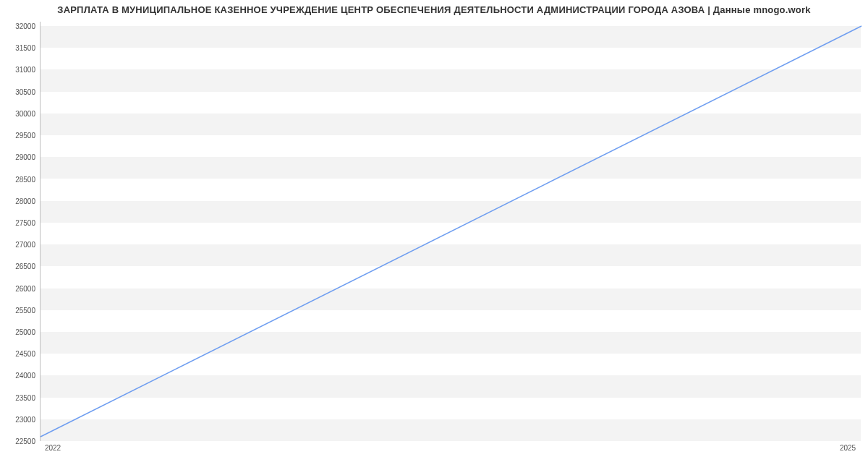 The height and width of the screenshot is (470, 868). What do you see at coordinates (17, 69) in the screenshot?
I see `y-tick-label: 31000` at bounding box center [17, 69].